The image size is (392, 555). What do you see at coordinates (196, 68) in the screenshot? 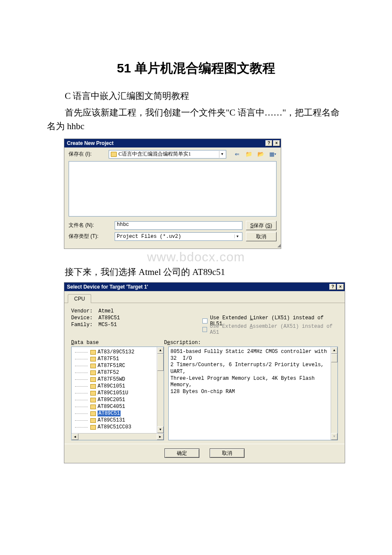
I see `document-title: 51 单片机混合编程图文教程` at bounding box center [196, 68].